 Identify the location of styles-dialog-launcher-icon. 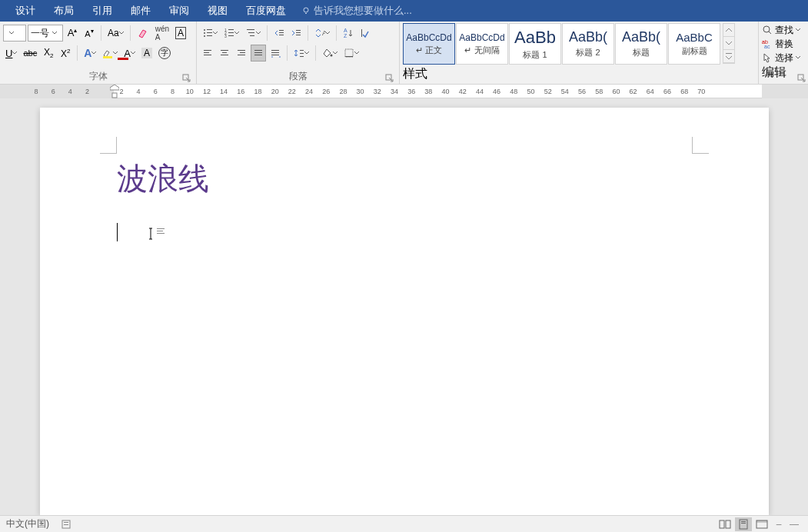
(802, 78).